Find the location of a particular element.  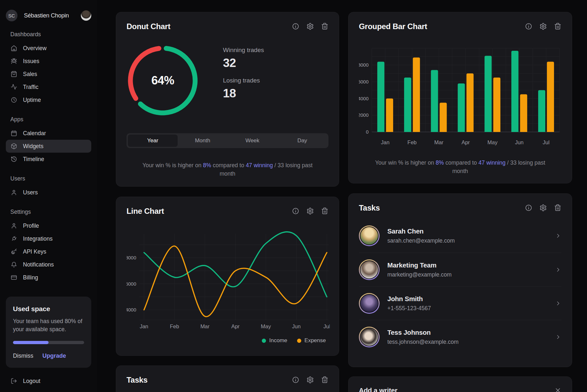

upgrade-button: Upgrade is located at coordinates (54, 356).